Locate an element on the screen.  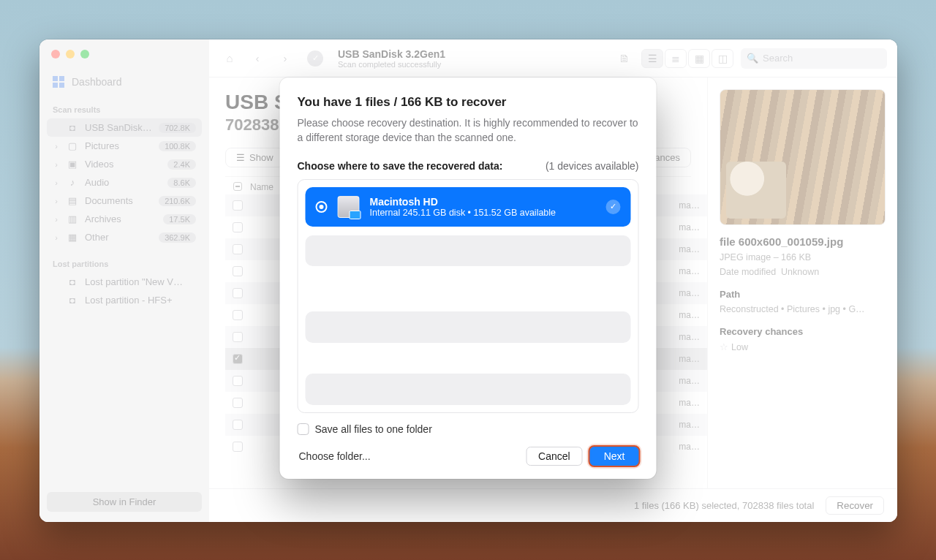
destination-name: Macintosh HD is located at coordinates (464, 202).